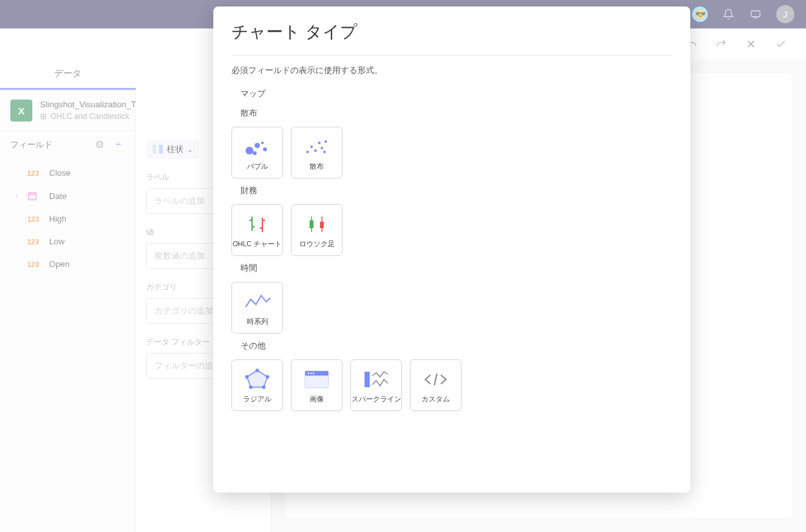 Image resolution: width=806 pixels, height=532 pixels. I want to click on radial-icon, so click(257, 379).